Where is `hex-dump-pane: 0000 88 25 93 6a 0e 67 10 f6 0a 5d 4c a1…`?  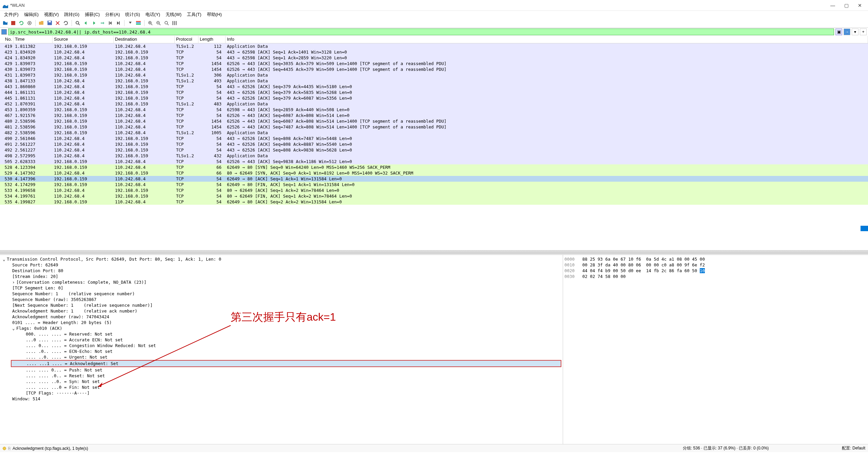 hex-dump-pane: 0000 88 25 93 6a 0e 67 10 f6 0a 5d 4c a1… is located at coordinates (716, 349).